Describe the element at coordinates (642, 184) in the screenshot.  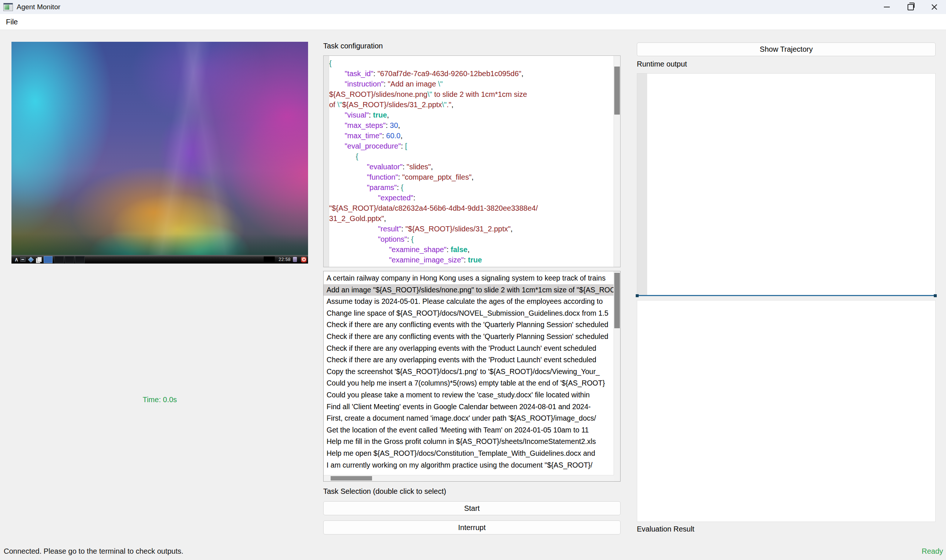
I see `runtime-left-groove` at that location.